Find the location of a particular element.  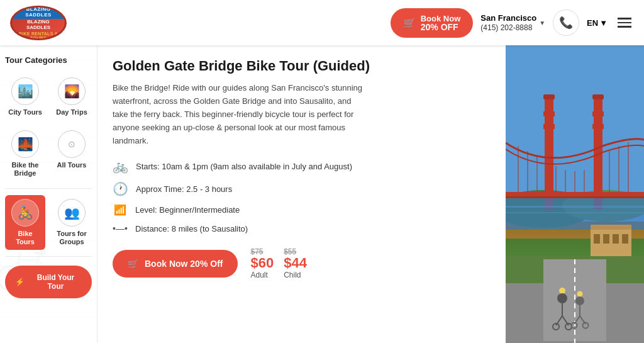

header: BLAZING SADDLES BLAZINGSADDLES BIKE RENT… is located at coordinates (322, 23).